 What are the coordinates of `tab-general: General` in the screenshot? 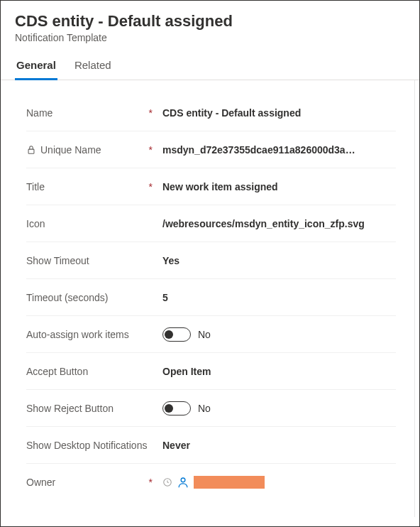 It's located at (36, 67).